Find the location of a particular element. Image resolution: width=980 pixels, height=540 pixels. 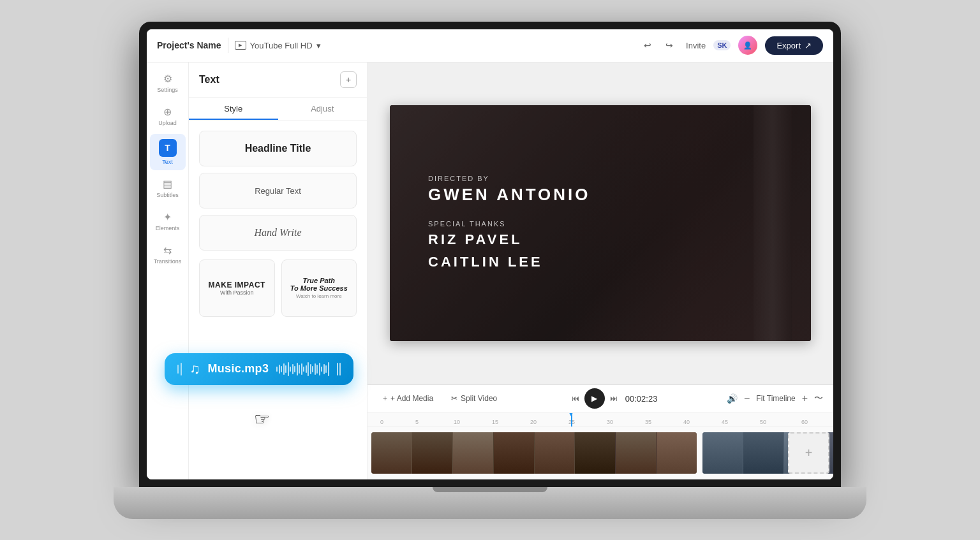

timeline-controls: + + Add Media ✂ Split Video ⏮ is located at coordinates (600, 399).